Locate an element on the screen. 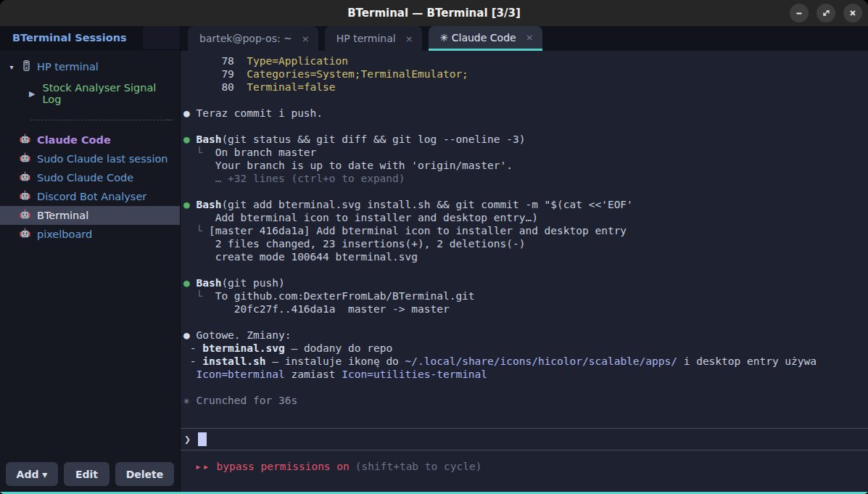 The height and width of the screenshot is (494, 868). close-button is located at coordinates (853, 13).